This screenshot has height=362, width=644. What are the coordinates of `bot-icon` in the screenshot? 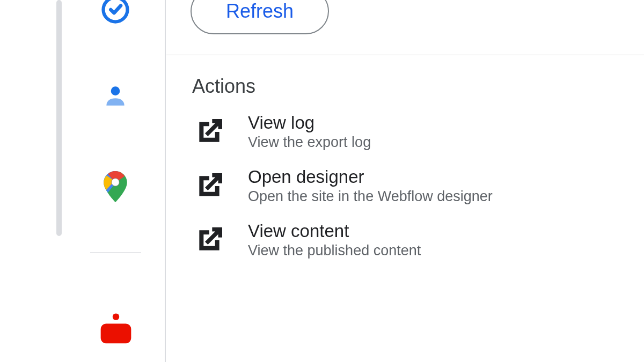 It's located at (116, 329).